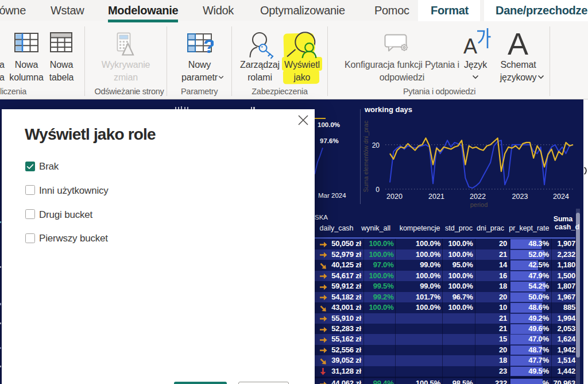  I want to click on svg-text: 2024, so click(561, 197).